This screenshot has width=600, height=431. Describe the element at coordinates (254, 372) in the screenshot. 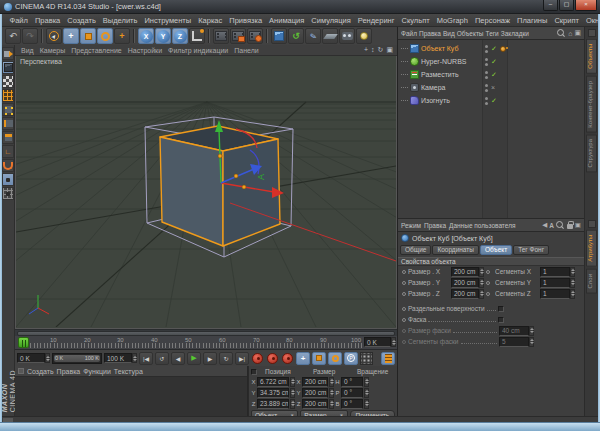

I see `coords-checkbox` at that location.